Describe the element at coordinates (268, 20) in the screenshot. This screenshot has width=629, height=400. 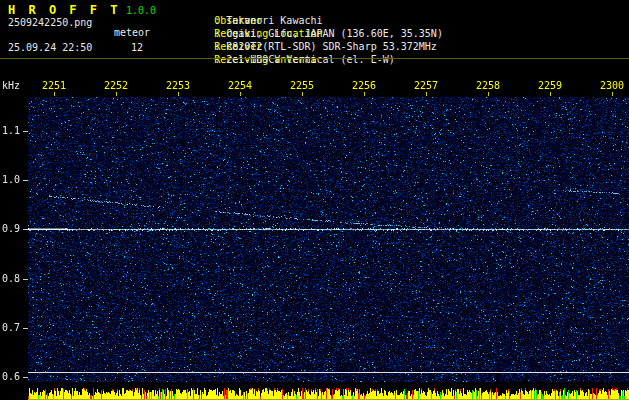
I see `info-value: : Takanori Kawachi` at that location.